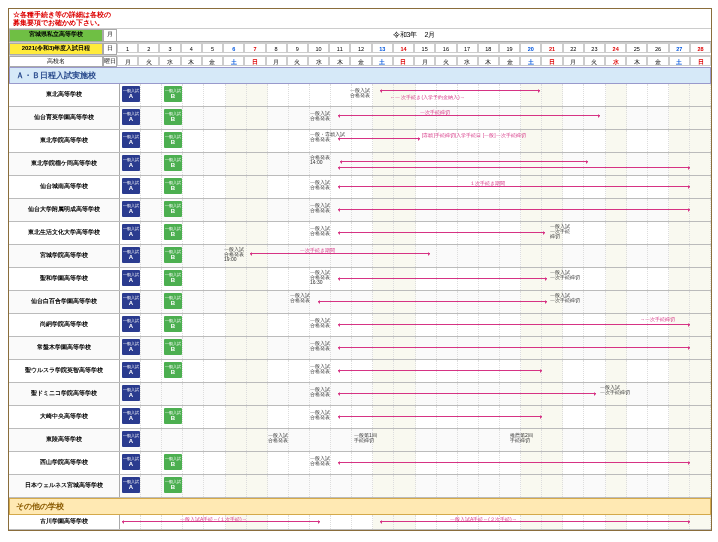 This screenshot has width=718, height=542. What do you see at coordinates (360, 142) in the screenshot?
I see `school-row: 東北学院高等学校一般入試A一般入試B一般・専願入試合格発表[専願]手続締切(入学…` at bounding box center [360, 142].